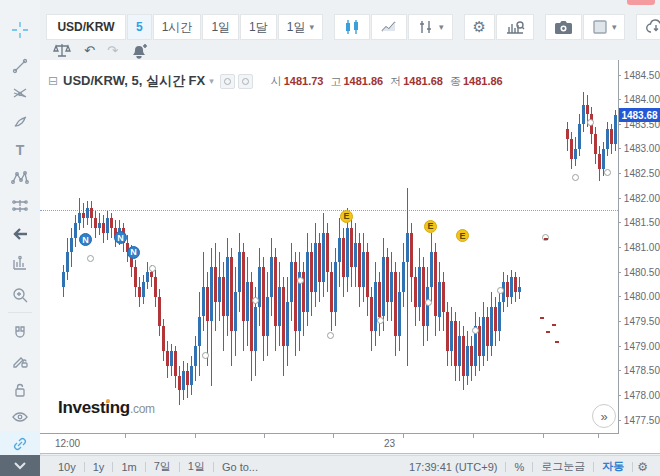 The image size is (660, 476). Describe the element at coordinates (557, 342) in the screenshot. I see `tick-mark` at that location.